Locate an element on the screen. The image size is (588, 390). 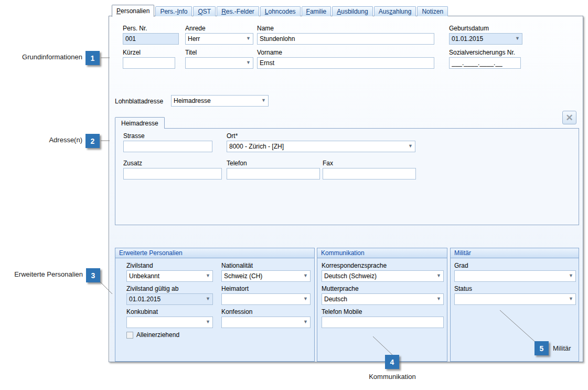
korrespondenzsprache-select: ▼ is located at coordinates (383, 276).